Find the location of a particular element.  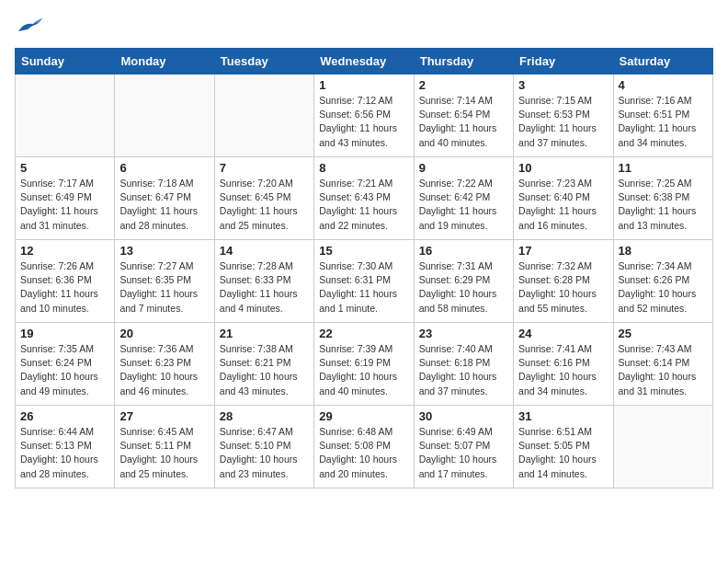

col-header-friday: Friday is located at coordinates (563, 62).